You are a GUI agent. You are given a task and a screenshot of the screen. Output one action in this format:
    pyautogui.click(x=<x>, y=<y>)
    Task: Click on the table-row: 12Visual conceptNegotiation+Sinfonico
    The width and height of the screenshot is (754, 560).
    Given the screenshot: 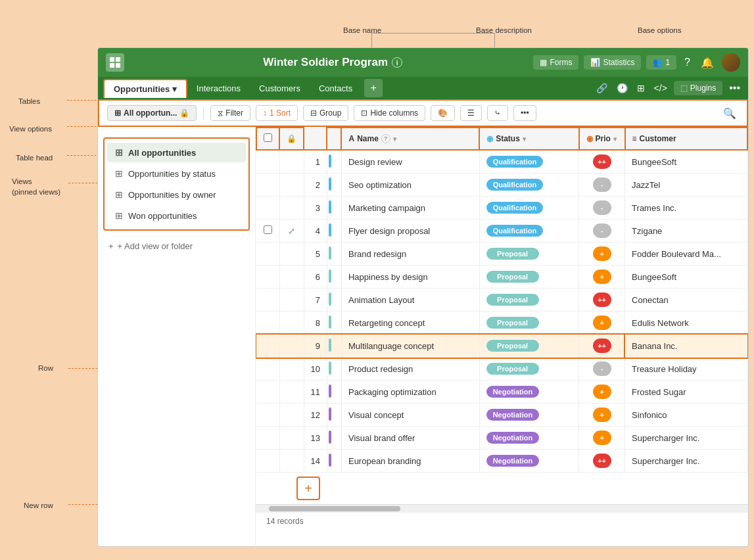 What is the action you would take?
    pyautogui.click(x=502, y=415)
    